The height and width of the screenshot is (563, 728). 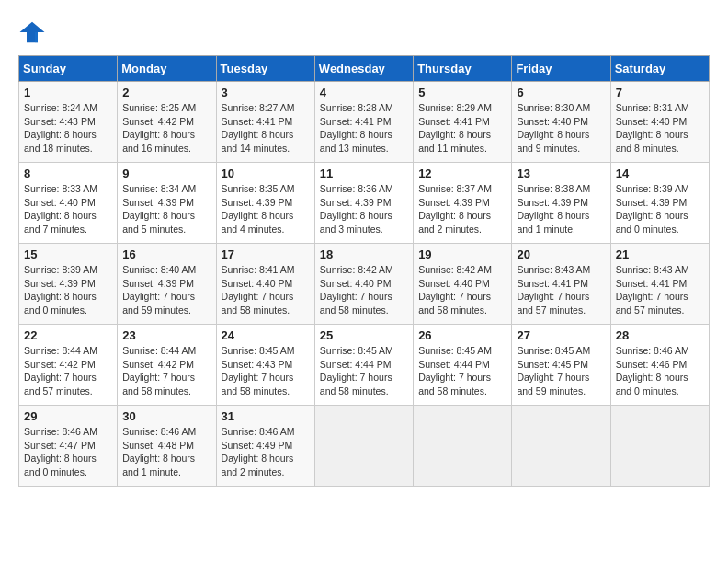 What do you see at coordinates (166, 173) in the screenshot?
I see `day-number: 9` at bounding box center [166, 173].